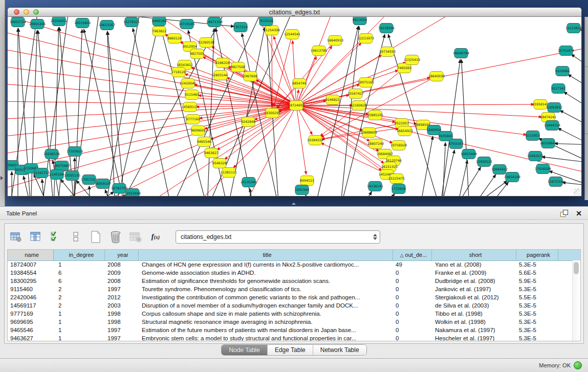 Image resolution: width=588 pixels, height=372 pixels. What do you see at coordinates (278, 237) in the screenshot?
I see `table-selector-dropdown: citations_edges.txt` at bounding box center [278, 237].